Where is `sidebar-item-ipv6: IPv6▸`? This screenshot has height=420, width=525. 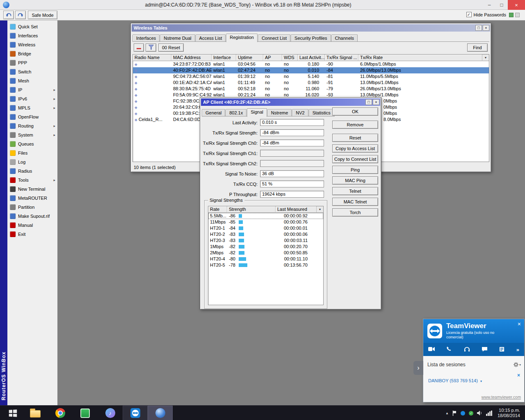
sidebar-item-ipv6: IPv6▸ is located at coordinates (32, 99).